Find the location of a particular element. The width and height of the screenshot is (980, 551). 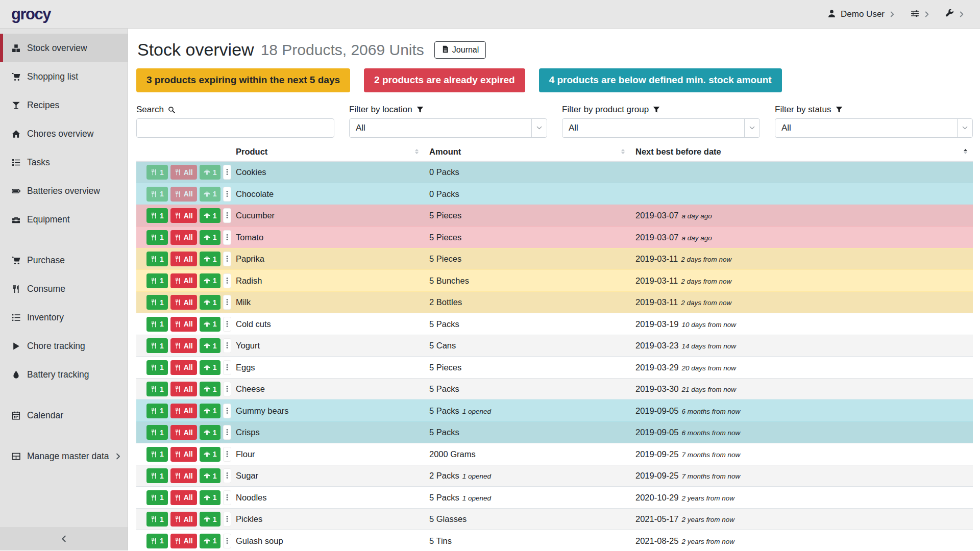

settings-menu is located at coordinates (920, 14).